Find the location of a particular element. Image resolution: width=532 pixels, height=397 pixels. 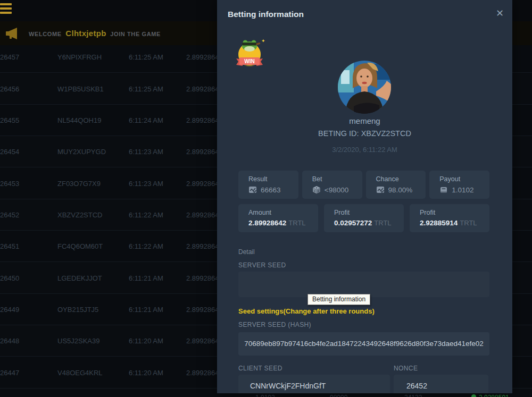

server-seed-label: SERVER SEED is located at coordinates (262, 265).